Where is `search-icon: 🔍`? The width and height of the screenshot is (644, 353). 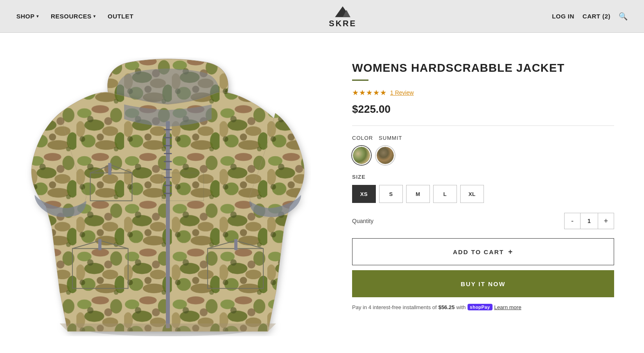 search-icon: 🔍 is located at coordinates (623, 16).